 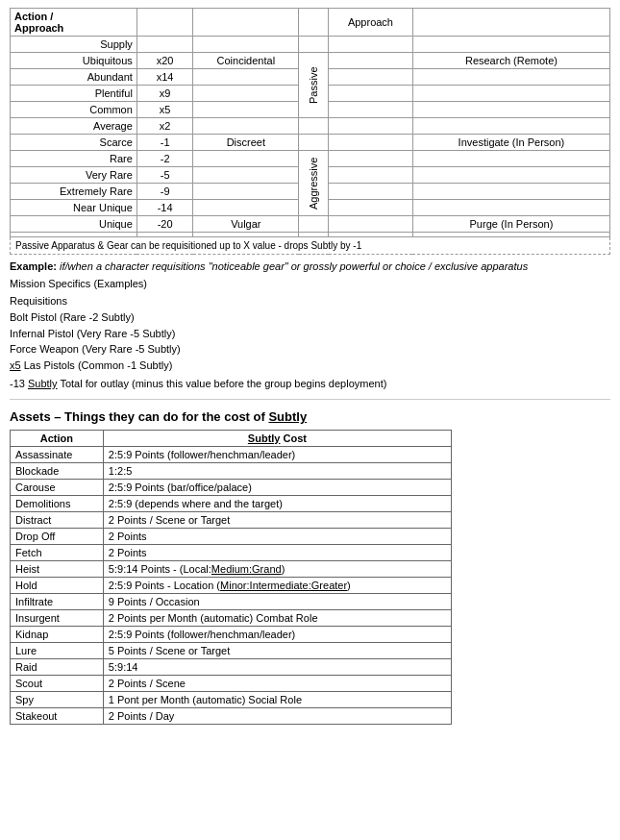 What do you see at coordinates (511, 225) in the screenshot?
I see `unique-result: Purge (In Person)` at bounding box center [511, 225].